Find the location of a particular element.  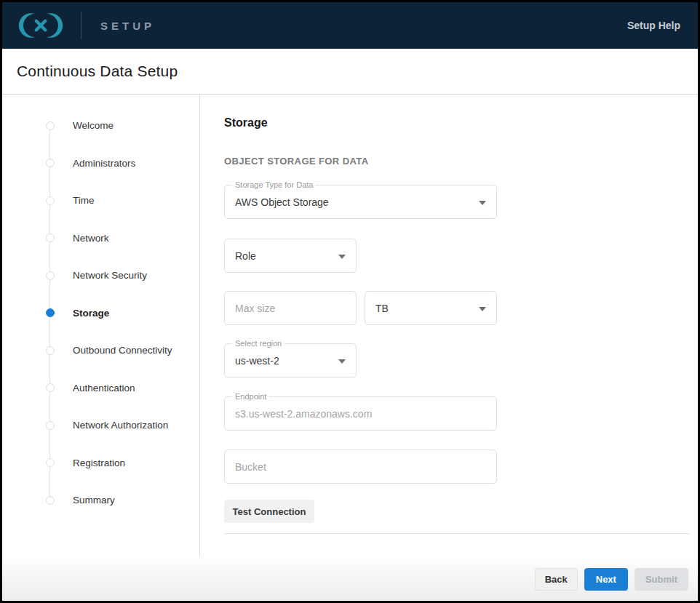

region-label: Select region is located at coordinates (258, 343).